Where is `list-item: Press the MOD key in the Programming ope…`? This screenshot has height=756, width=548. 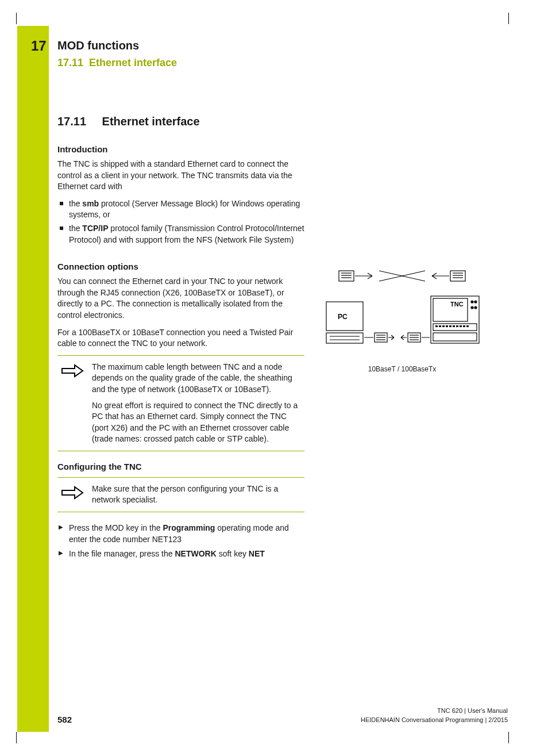
list-item: Press the MOD key in the Programming ope… is located at coordinates (181, 534).